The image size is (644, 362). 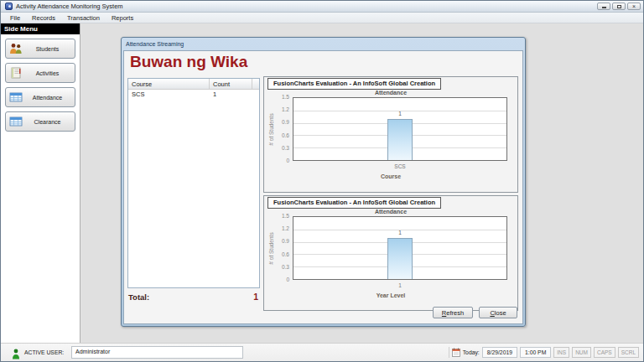 I want to click on refresh-button-label: efresh, so click(x=454, y=313).